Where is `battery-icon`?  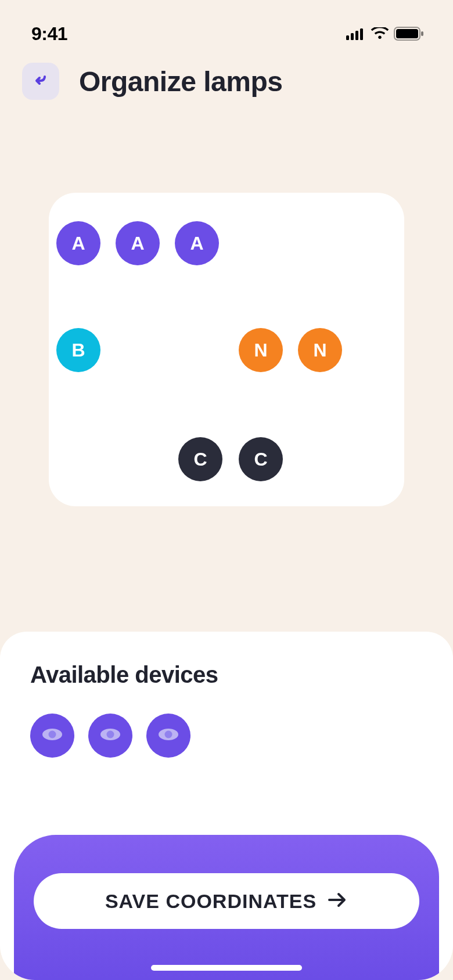 battery-icon is located at coordinates (409, 34).